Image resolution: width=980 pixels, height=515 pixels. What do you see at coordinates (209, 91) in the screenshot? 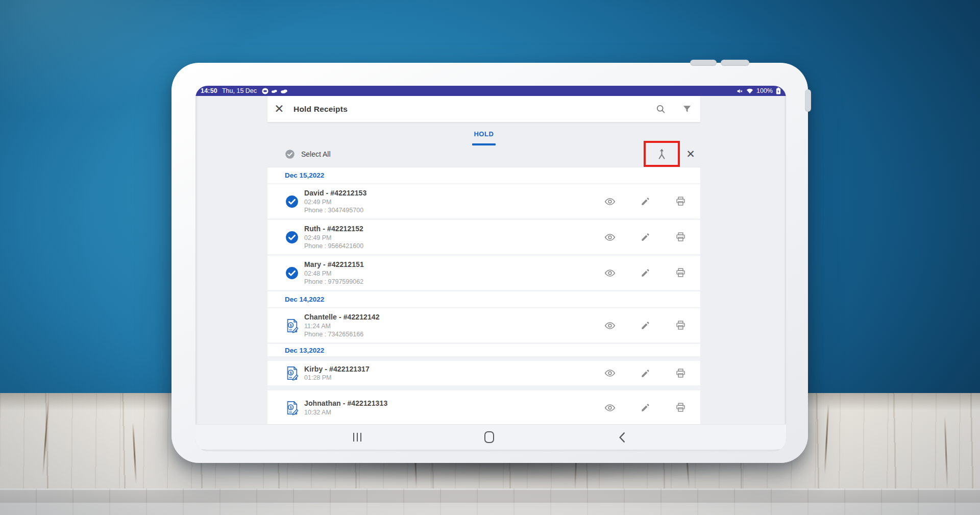
I see `status-time: 14:50` at bounding box center [209, 91].